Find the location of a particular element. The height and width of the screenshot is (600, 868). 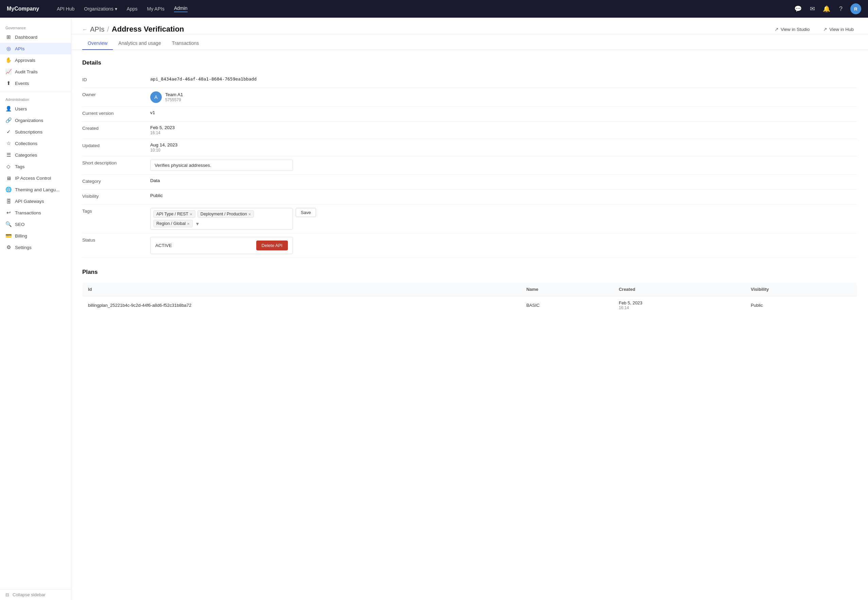

audit-trails-icon: 📈 is located at coordinates (8, 72).